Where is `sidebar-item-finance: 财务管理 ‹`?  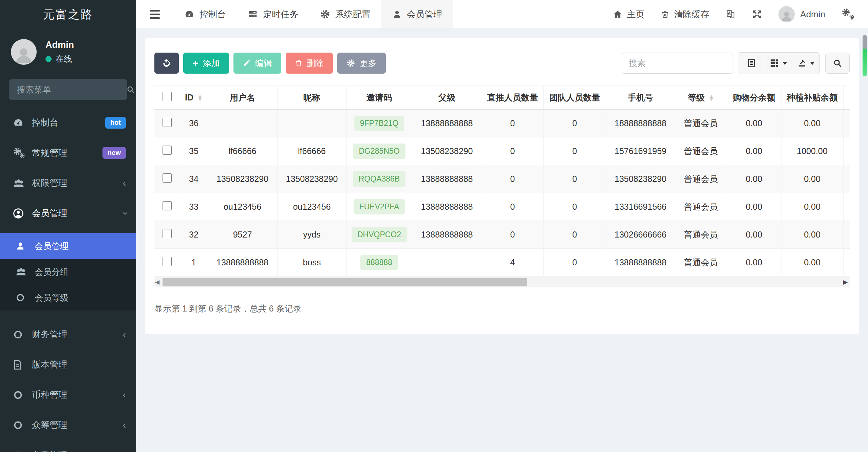
sidebar-item-finance: 财务管理 ‹ is located at coordinates (68, 335).